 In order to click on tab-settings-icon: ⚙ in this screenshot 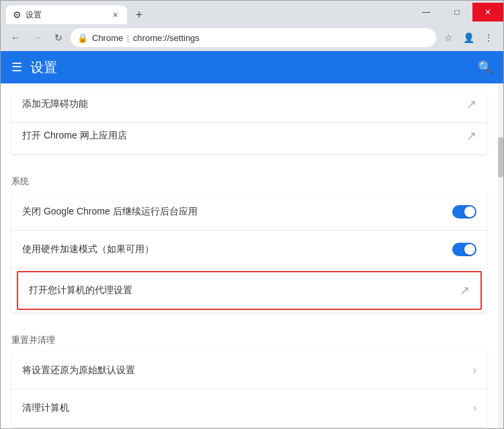, I will do `click(17, 15)`.